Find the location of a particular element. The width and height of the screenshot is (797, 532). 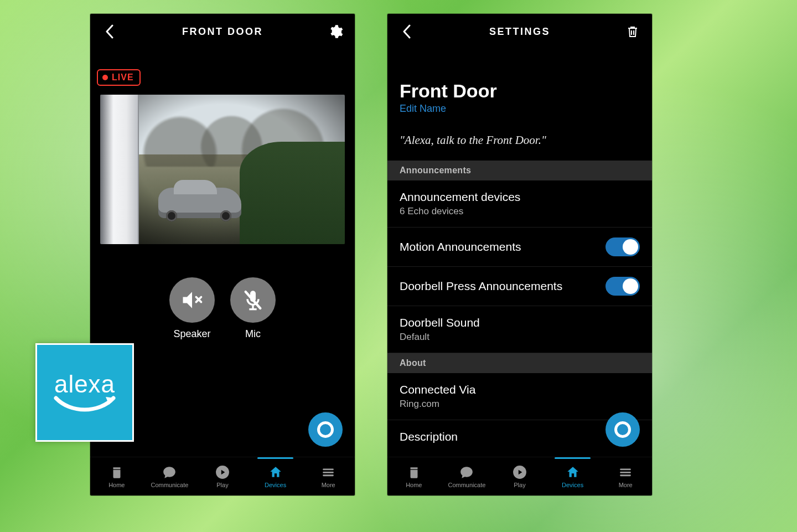

gear-icon is located at coordinates (335, 32).